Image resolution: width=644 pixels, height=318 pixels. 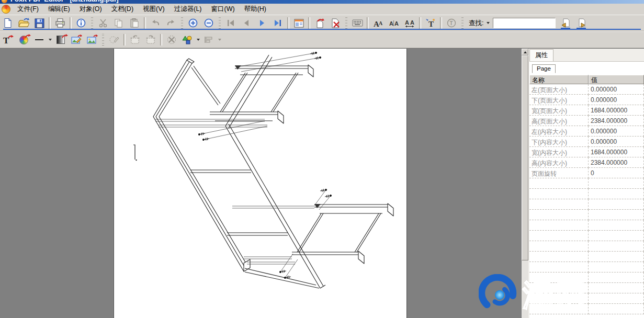 I want to click on delete-page-button, so click(x=335, y=23).